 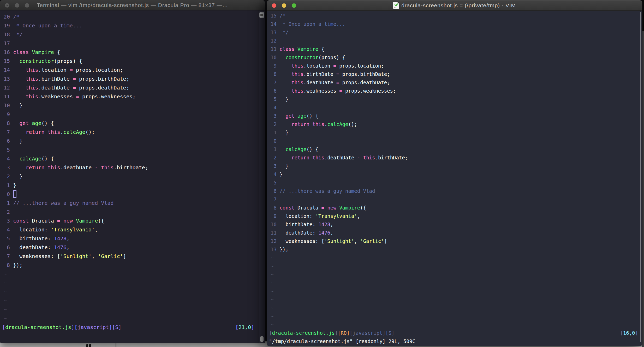 What do you see at coordinates (455, 199) in the screenshot?
I see `code-line: 7` at bounding box center [455, 199].